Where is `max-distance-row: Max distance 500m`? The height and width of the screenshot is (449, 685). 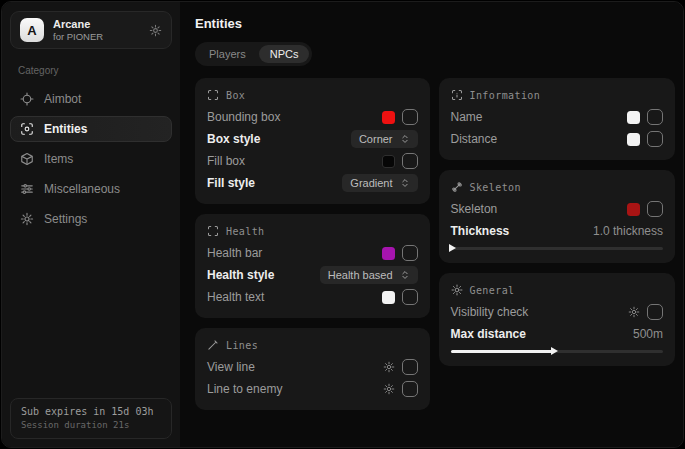
max-distance-row: Max distance 500m is located at coordinates (557, 334).